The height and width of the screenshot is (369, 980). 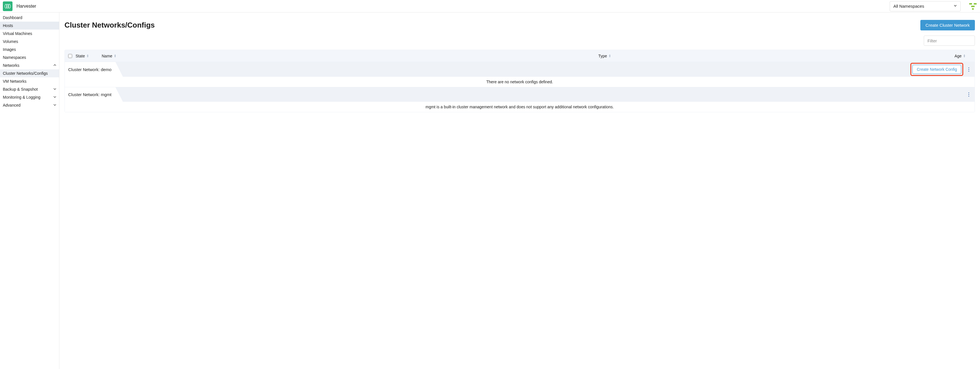 What do you see at coordinates (30, 26) in the screenshot?
I see `sidebar-item-hosts: Hosts` at bounding box center [30, 26].